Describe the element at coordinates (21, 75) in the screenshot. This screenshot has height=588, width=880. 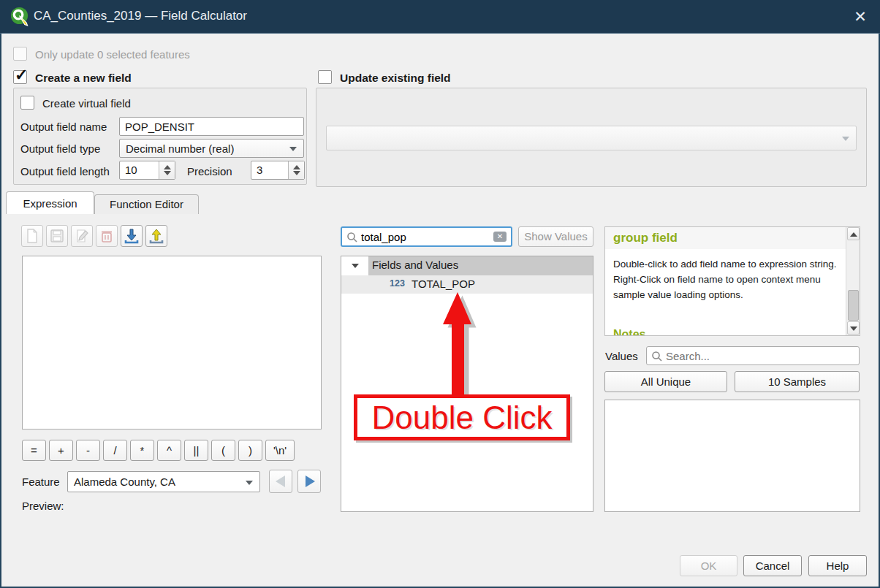
I see `check-icon: ✓` at that location.